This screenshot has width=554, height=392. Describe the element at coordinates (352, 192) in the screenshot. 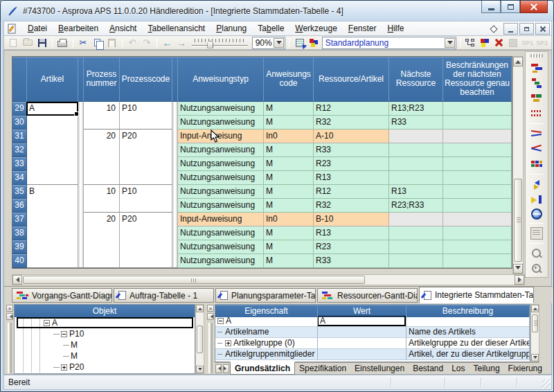

I see `cell-res: R12` at that location.